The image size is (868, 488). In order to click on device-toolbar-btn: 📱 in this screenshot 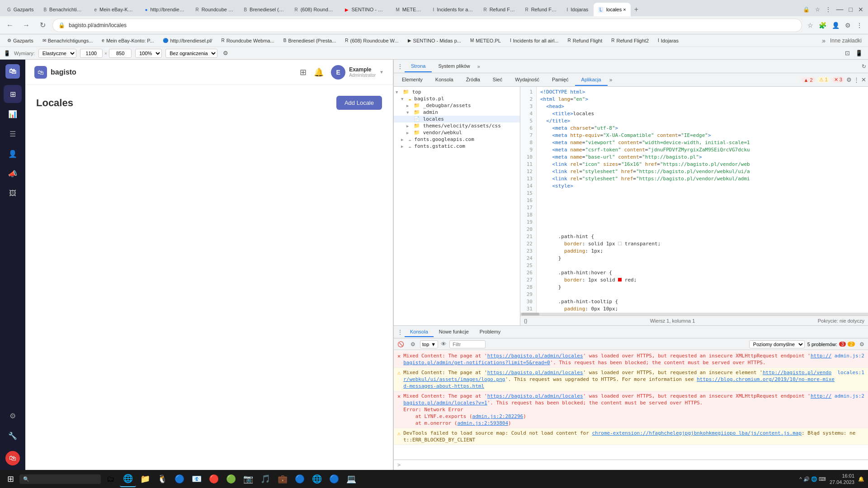, I will do `click(859, 53)`.